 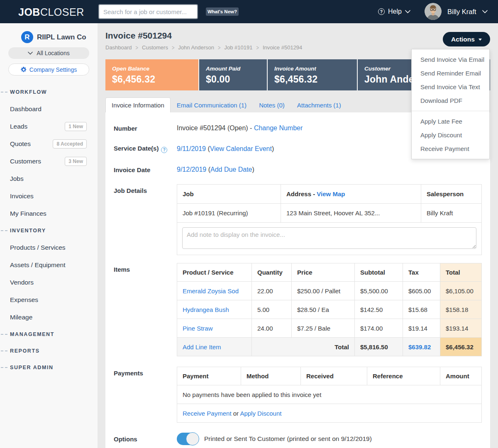 I want to click on item-price: $28.50 / Ea, so click(x=323, y=309).